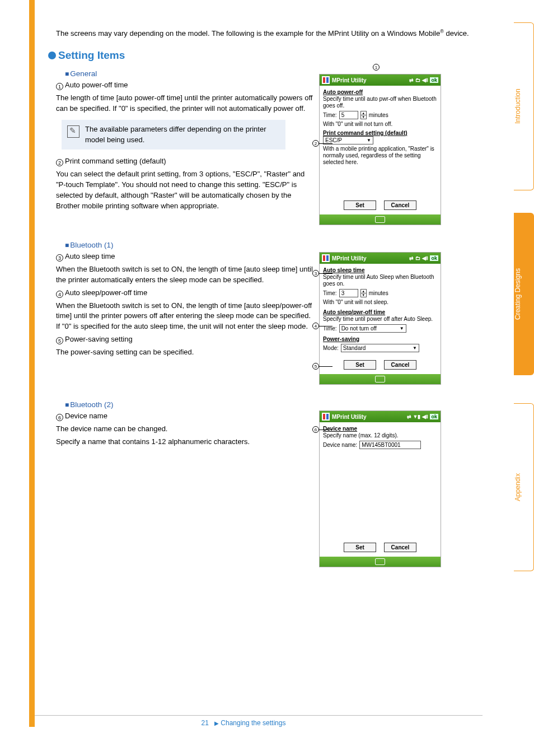 The width and height of the screenshot is (534, 756). I want to click on triangle-icon: ▶, so click(217, 724).